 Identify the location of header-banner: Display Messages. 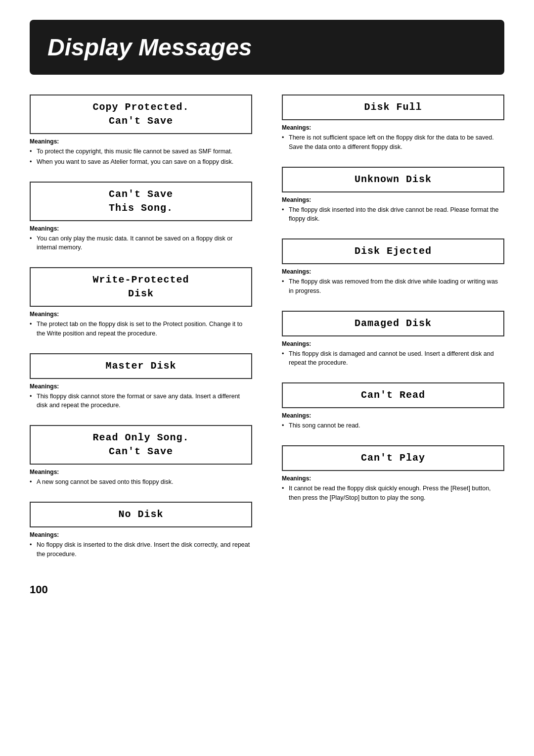
(267, 47).